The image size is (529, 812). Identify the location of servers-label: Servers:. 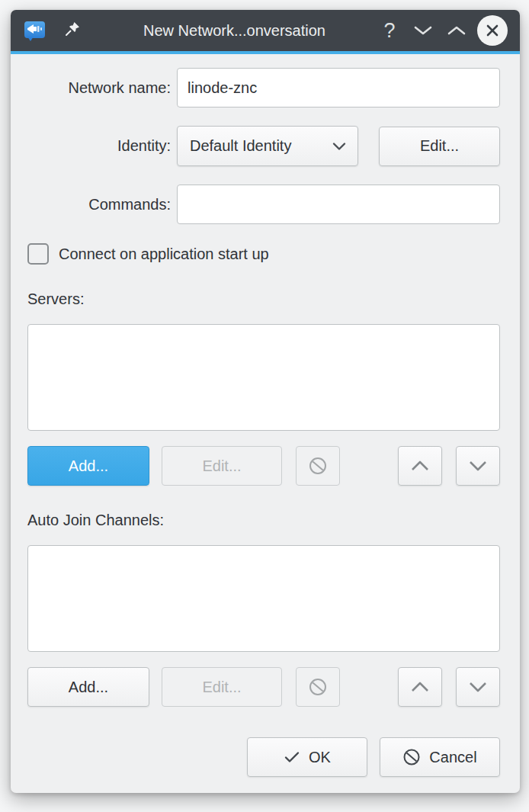
(264, 299).